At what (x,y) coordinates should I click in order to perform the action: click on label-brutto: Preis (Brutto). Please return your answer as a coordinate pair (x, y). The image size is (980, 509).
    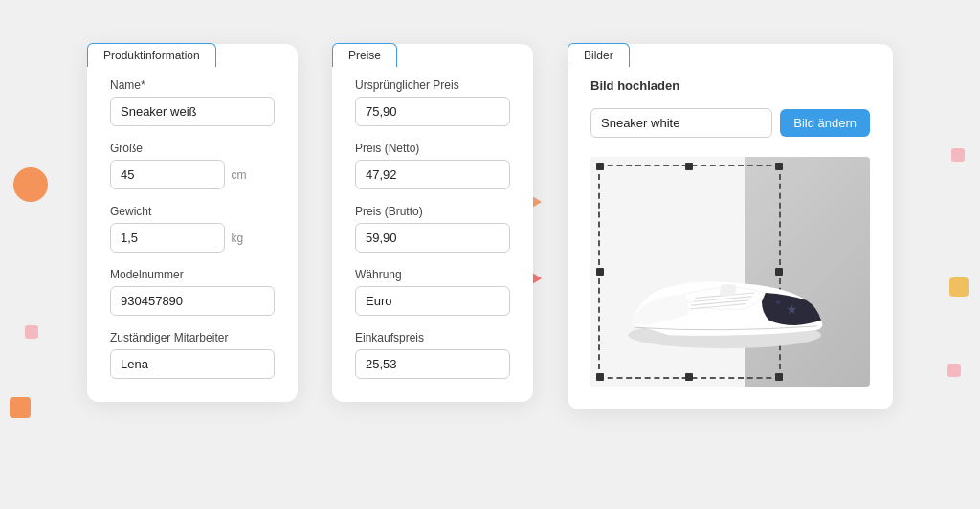
    Looking at the image, I should click on (433, 211).